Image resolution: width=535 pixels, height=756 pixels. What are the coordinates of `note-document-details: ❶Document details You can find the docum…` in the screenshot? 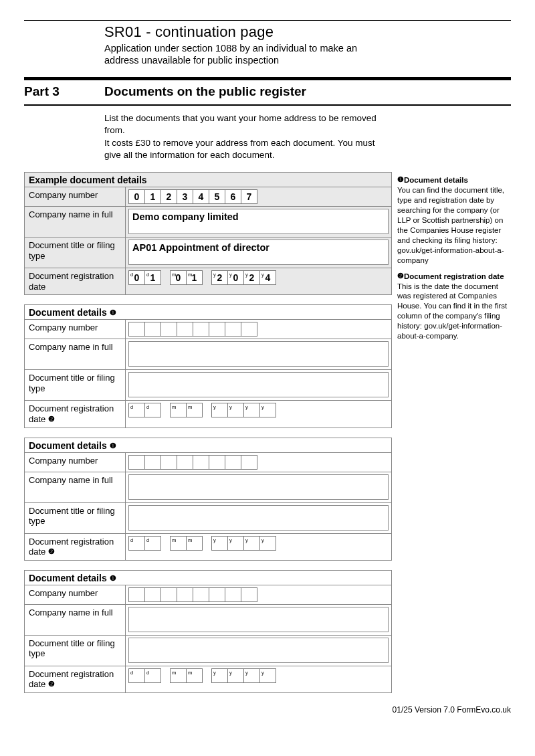 It's located at (454, 219).